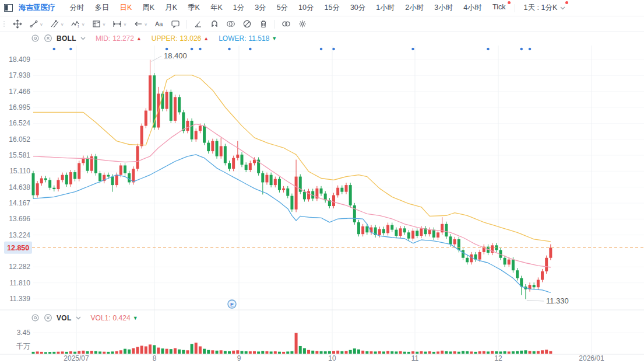 This screenshot has height=363, width=644. What do you see at coordinates (231, 24) in the screenshot?
I see `venn-icon` at bounding box center [231, 24].